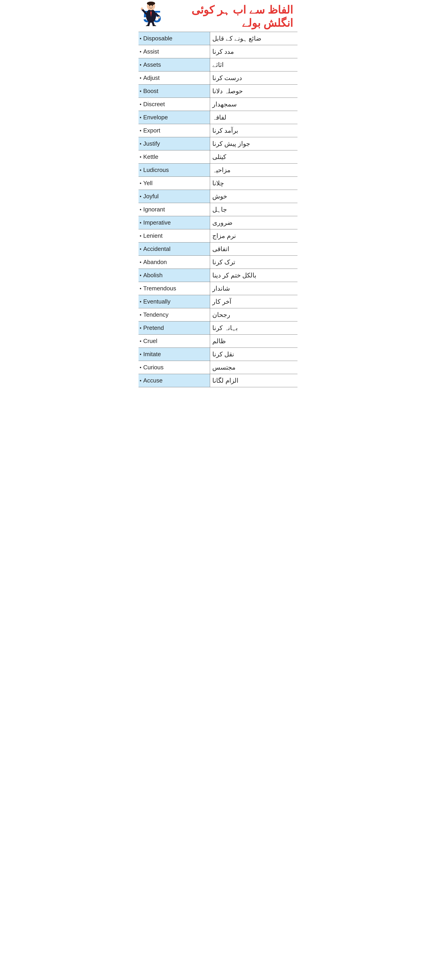 The height and width of the screenshot is (980, 436). I want to click on english-word: Eventually, so click(157, 302).